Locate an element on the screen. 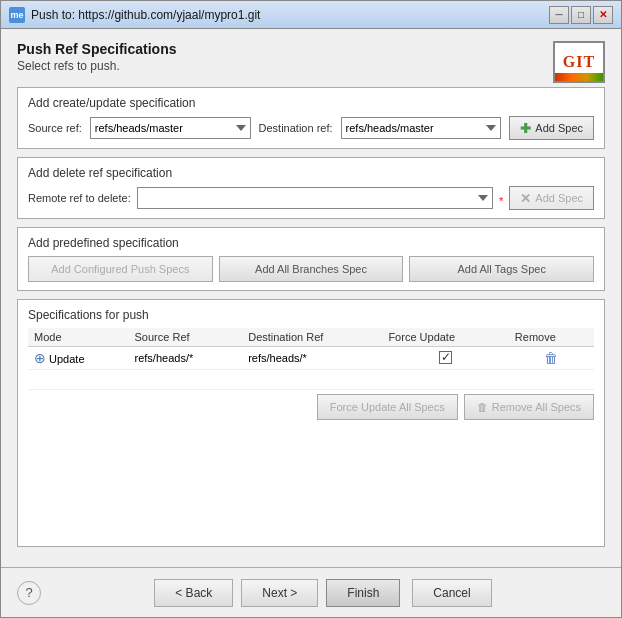 This screenshot has height=618, width=622. create-update-form: Source ref: refs/heads/master Destinatio… is located at coordinates (311, 128).